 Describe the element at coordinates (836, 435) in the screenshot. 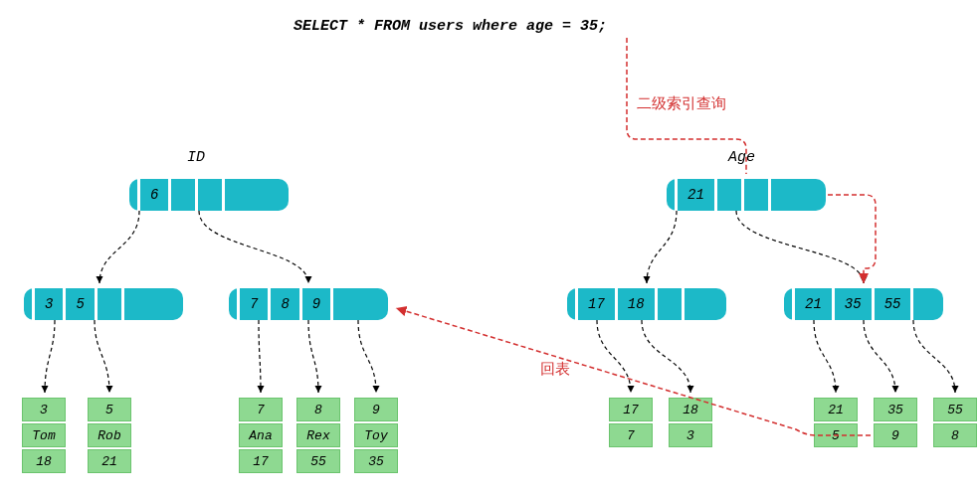

I see `leaf-ptr: 5` at that location.